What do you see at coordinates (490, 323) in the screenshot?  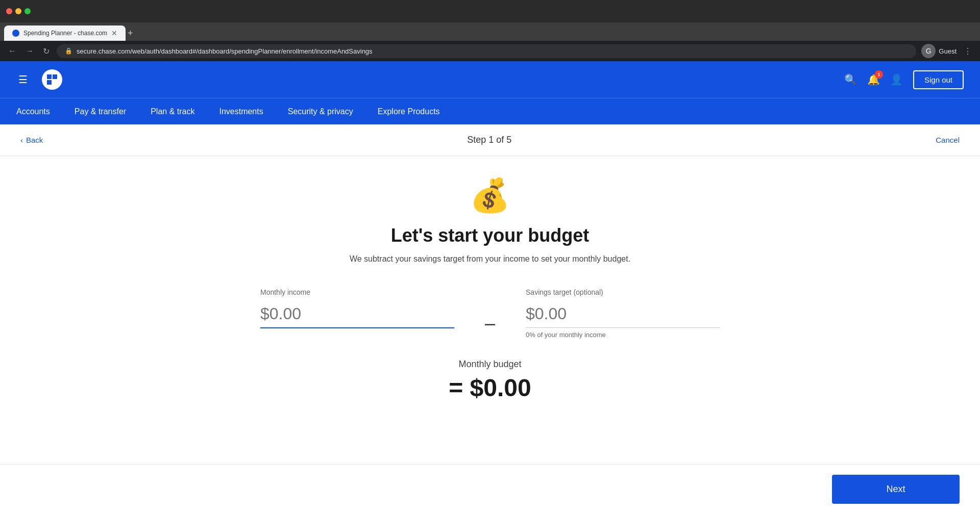 I see `minus-sign: –` at bounding box center [490, 323].